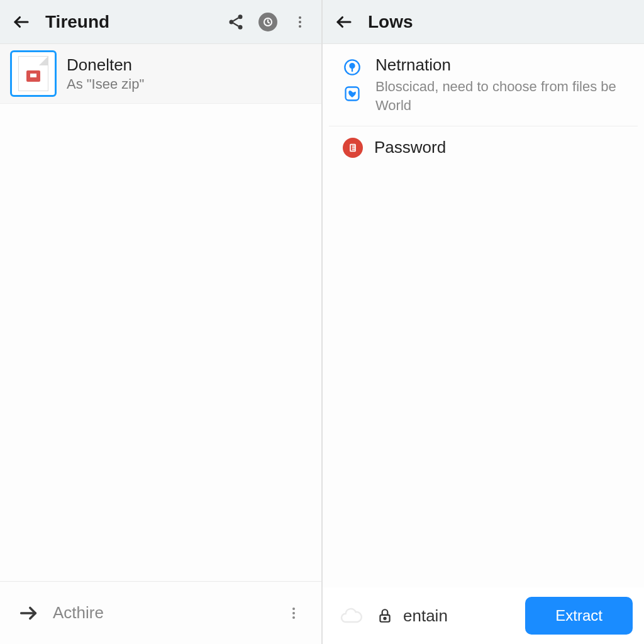 The image size is (644, 644). I want to click on right-bottombar: entain Extract, so click(483, 616).